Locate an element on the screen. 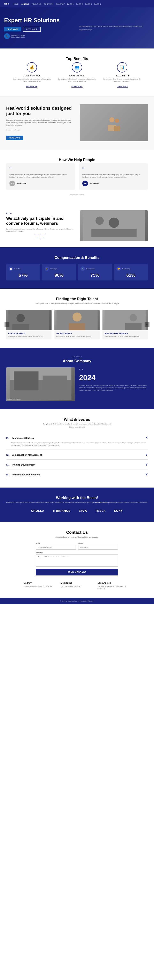 The image size is (154, 980). faq-toggle-3: ∨ is located at coordinates (147, 465).